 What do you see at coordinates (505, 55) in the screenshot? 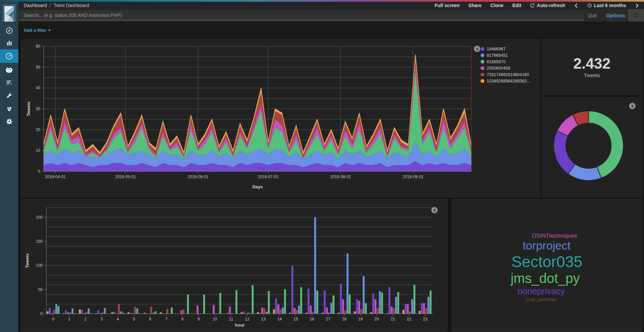
I see `legend-item: 817668451` at bounding box center [505, 55].